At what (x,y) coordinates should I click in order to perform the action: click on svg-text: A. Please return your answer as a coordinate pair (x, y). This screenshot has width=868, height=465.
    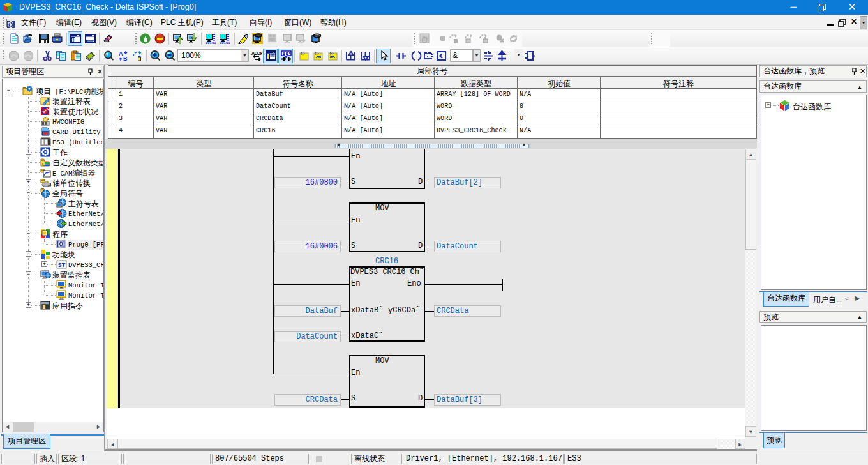
    Looking at the image, I should click on (121, 54).